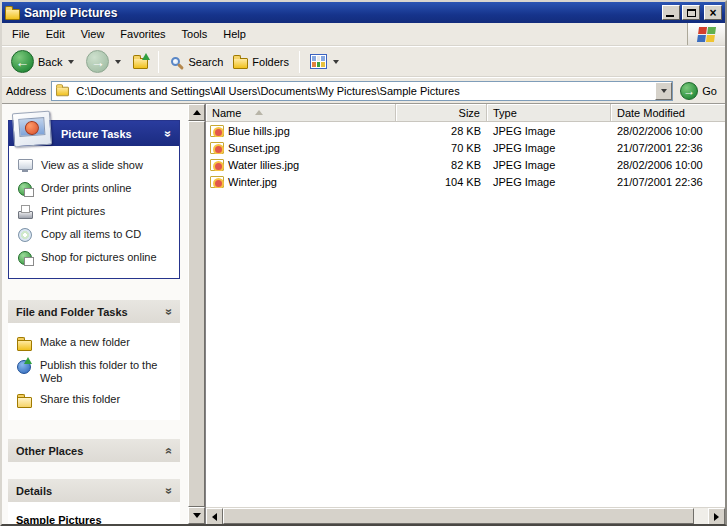 The height and width of the screenshot is (526, 727). Describe the element at coordinates (118, 62) in the screenshot. I see `forward-dropdown-icon` at that location.